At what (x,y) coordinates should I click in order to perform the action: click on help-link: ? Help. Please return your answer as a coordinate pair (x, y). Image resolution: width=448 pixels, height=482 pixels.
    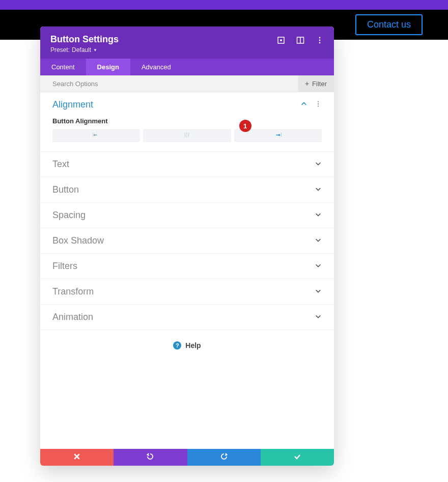
    Looking at the image, I should click on (187, 345).